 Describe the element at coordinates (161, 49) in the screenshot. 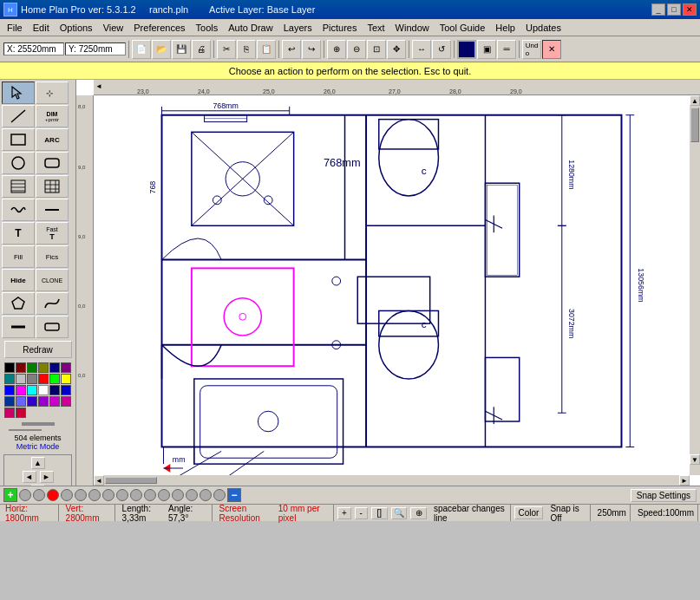

I see `open-button: 📂` at that location.